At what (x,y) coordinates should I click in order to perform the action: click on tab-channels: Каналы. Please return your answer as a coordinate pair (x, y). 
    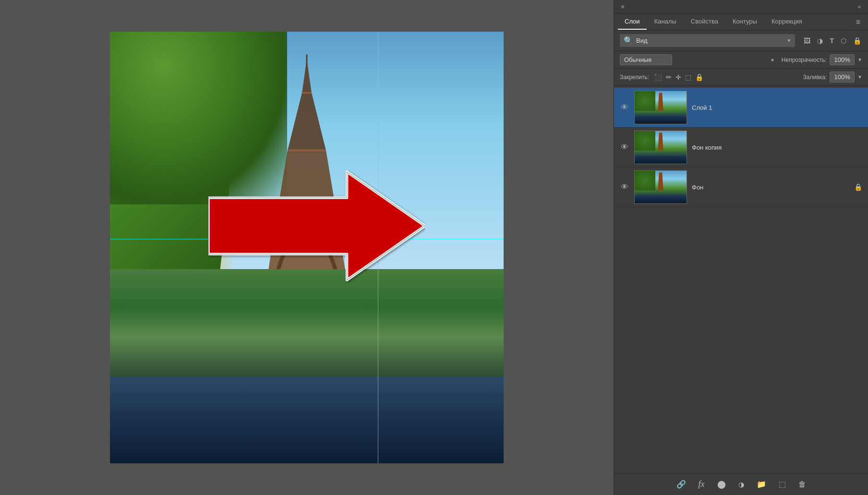
    Looking at the image, I should click on (665, 22).